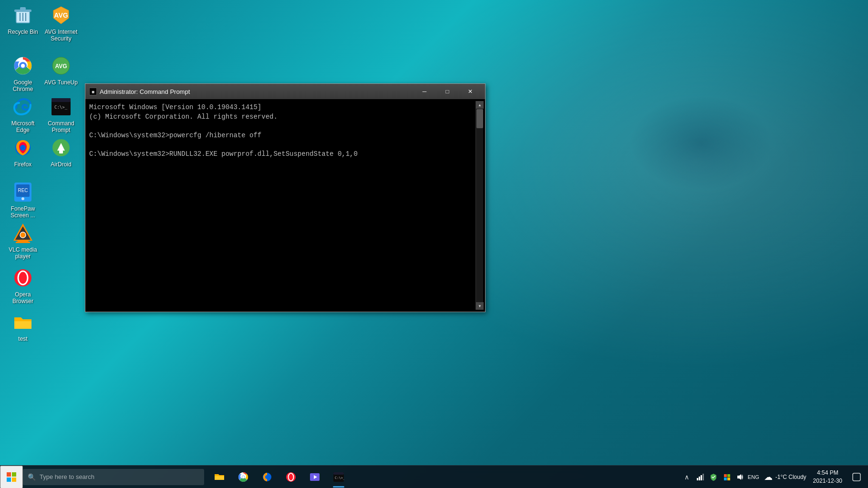 The image size is (868, 488). I want to click on tray-lang: ENG, so click(754, 477).